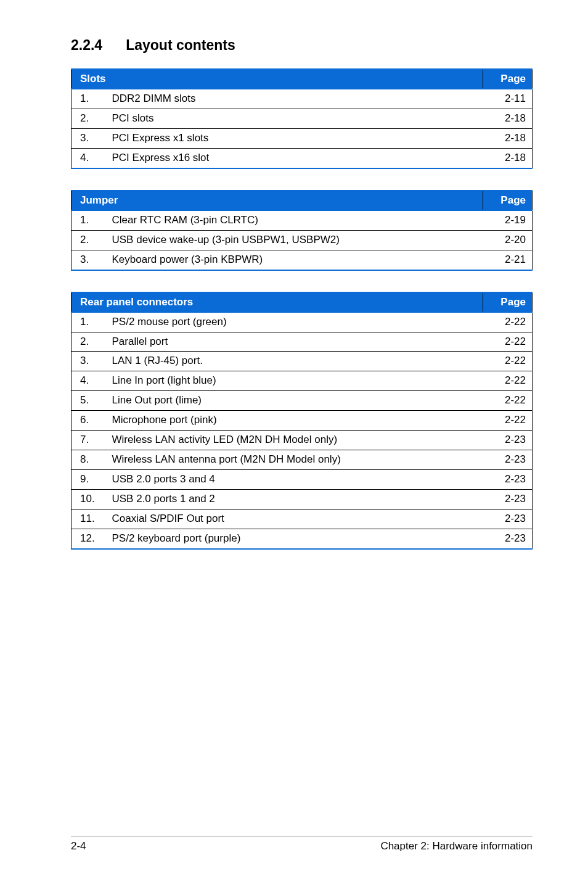  I want to click on row-page: 2-19, so click(508, 220).